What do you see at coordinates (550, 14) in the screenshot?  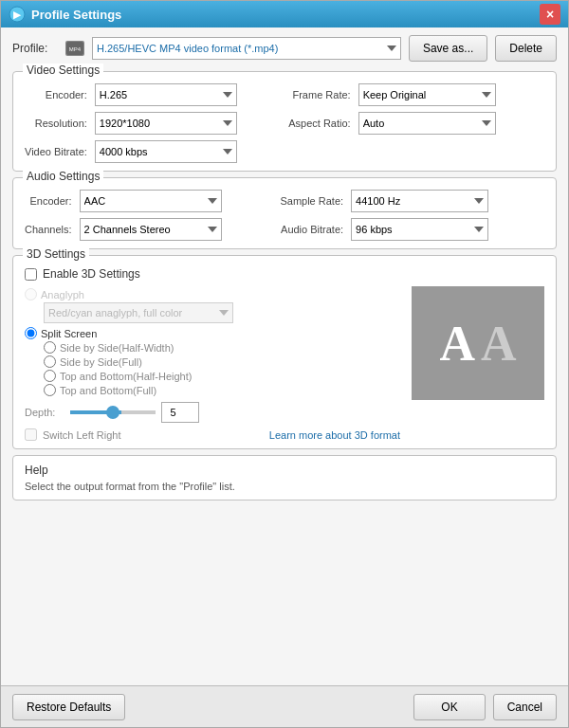 I see `close-button: ×` at bounding box center [550, 14].